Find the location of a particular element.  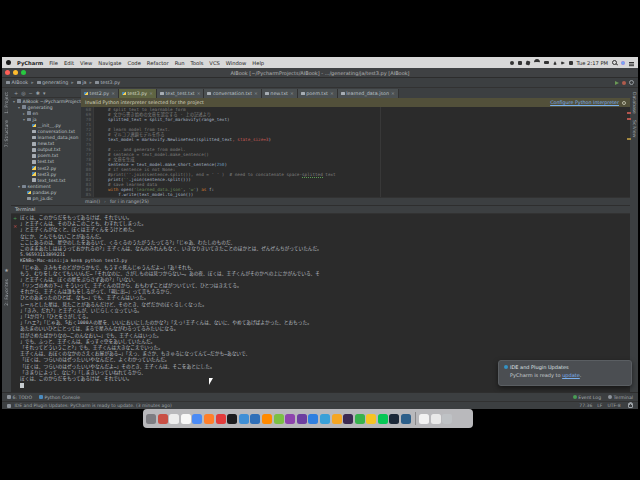

dock-icon-dark-app is located at coordinates (348, 419).